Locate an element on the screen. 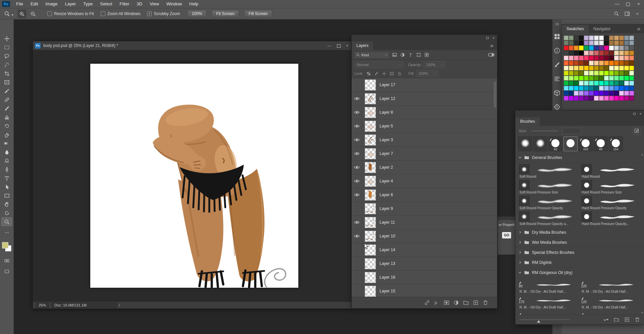 This screenshot has width=644, height=334. button-fit-screen: Fit Screen is located at coordinates (226, 14).